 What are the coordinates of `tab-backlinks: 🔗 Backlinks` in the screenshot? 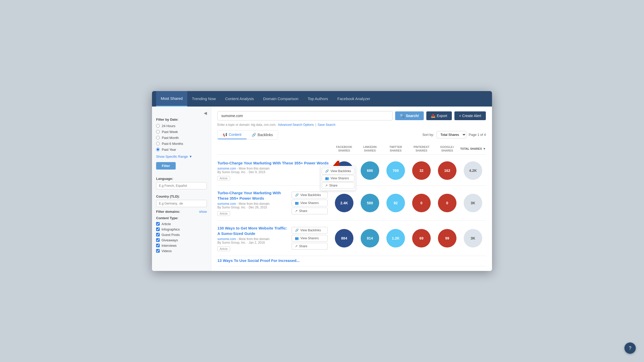 It's located at (262, 135).